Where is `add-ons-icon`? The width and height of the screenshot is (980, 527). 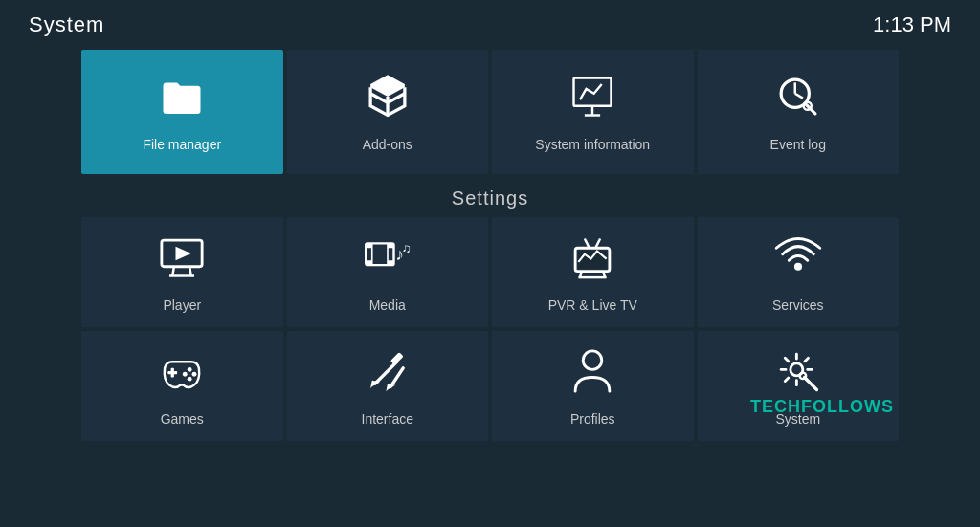 add-ons-icon is located at coordinates (388, 99).